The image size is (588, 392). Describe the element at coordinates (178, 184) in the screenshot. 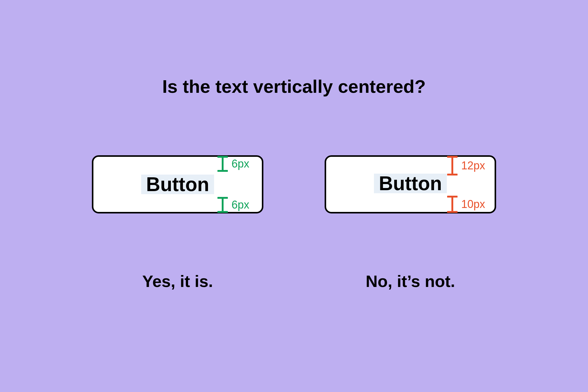

I see `button-wrap-centered: Button 6px` at that location.